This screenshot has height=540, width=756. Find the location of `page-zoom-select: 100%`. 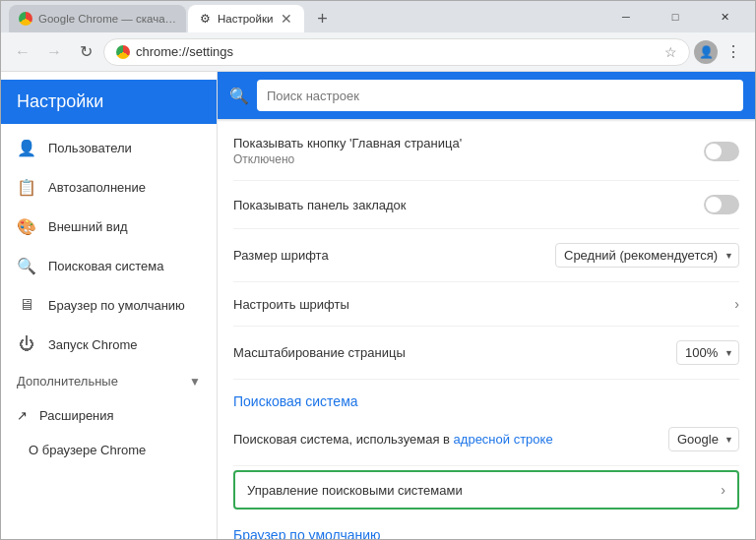

page-zoom-select: 100% is located at coordinates (708, 352).